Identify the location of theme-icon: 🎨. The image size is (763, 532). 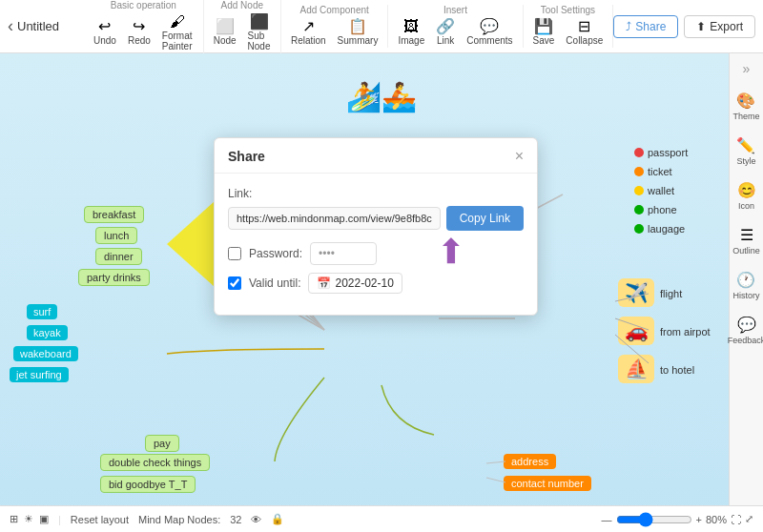
(746, 101).